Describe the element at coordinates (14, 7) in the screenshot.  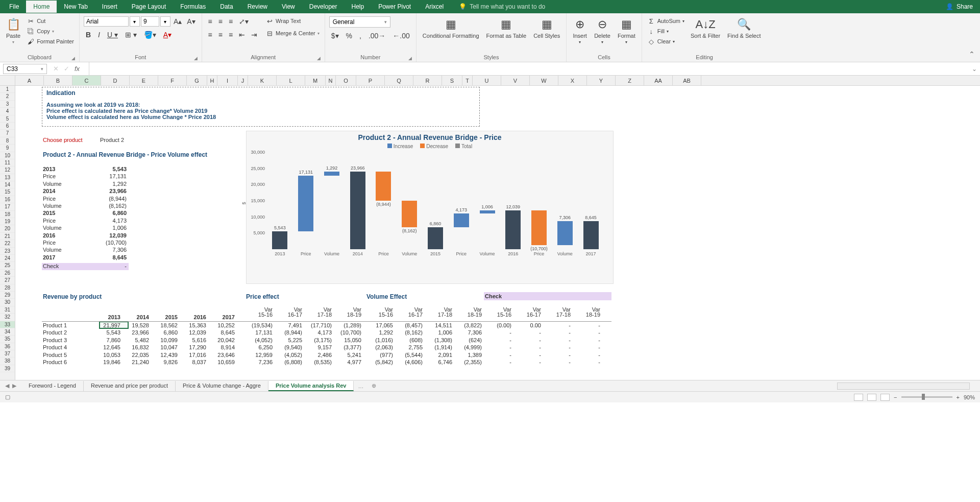
I see `tab-file: File` at that location.